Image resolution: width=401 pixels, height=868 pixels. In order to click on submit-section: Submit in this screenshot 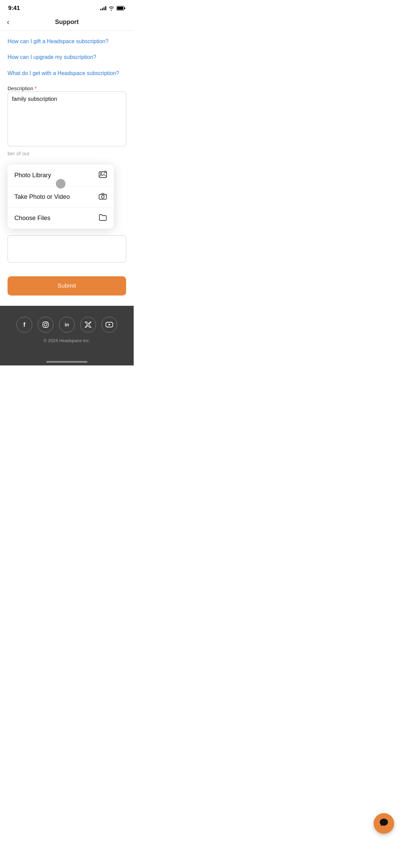, I will do `click(67, 284)`.